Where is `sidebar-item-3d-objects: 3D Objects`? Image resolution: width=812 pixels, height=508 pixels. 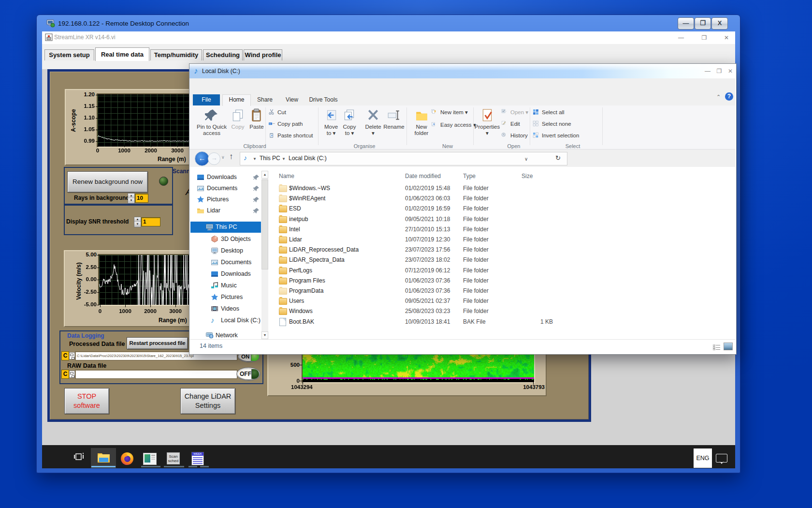 sidebar-item-3d-objects: 3D Objects is located at coordinates (226, 239).